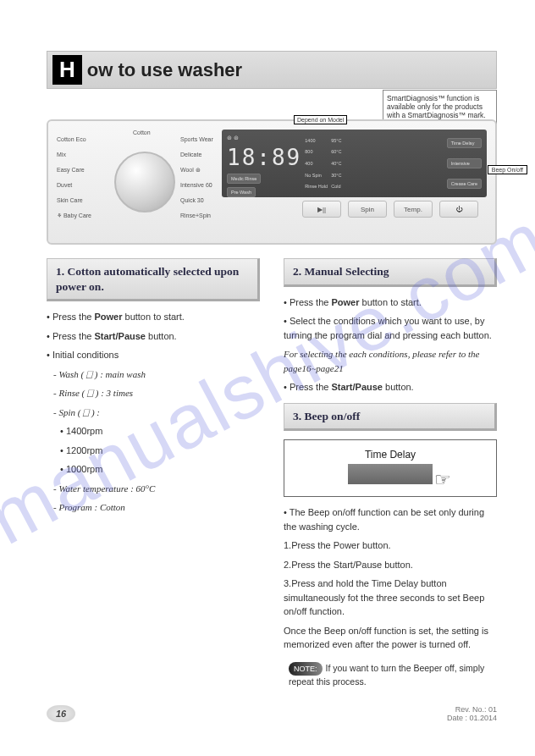 The image size is (535, 756). What do you see at coordinates (64, 185) in the screenshot?
I see `dial-label: Duvet` at bounding box center [64, 185].